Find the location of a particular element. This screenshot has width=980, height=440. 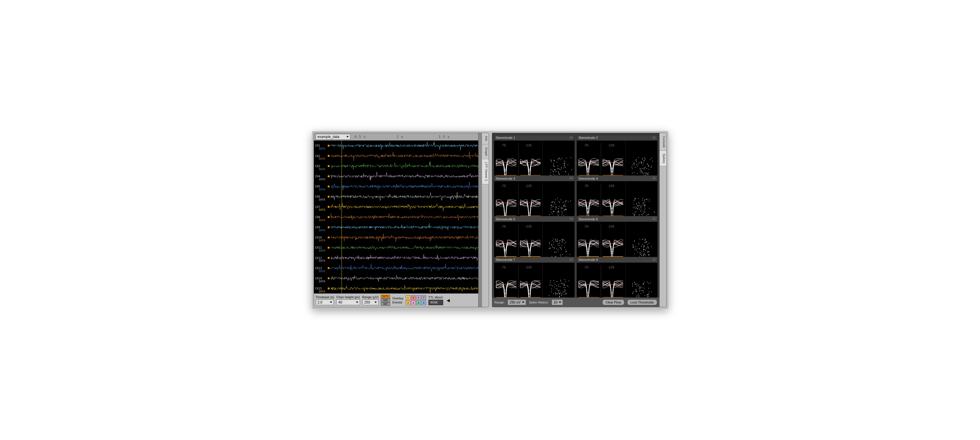

spike-range-select: 250 uV is located at coordinates (517, 302).